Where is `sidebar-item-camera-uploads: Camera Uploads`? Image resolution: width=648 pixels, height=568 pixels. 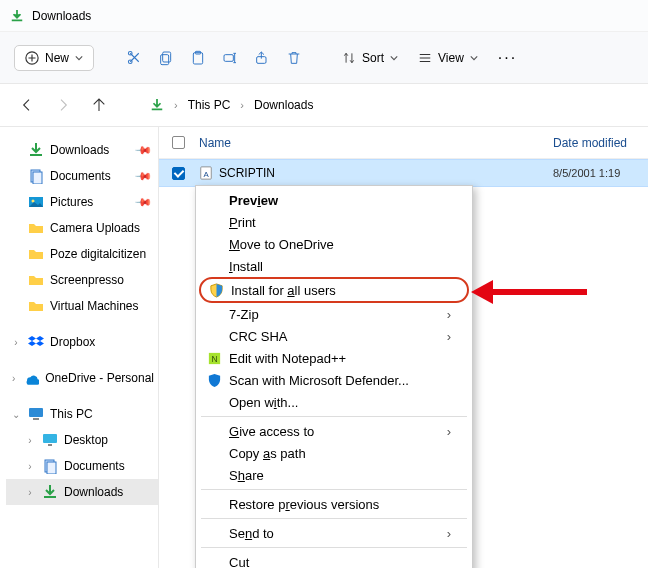
sidebar-item-camera-uploads: Camera Uploads is located at coordinates (82, 228).